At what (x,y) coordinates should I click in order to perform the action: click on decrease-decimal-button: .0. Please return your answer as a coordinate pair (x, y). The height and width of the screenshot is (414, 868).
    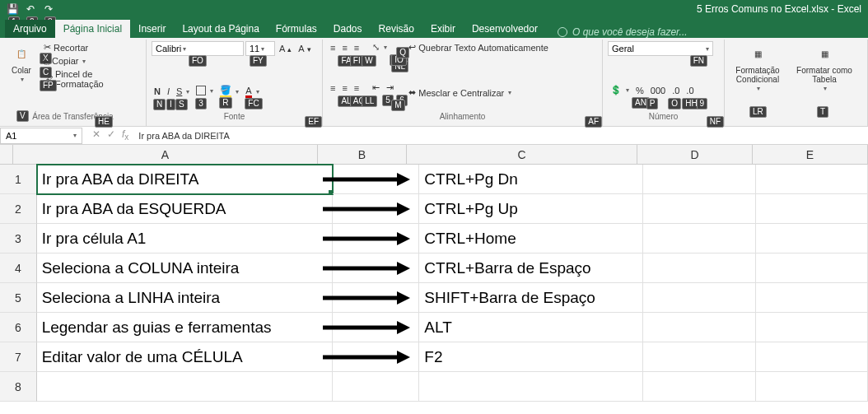
    Looking at the image, I should click on (690, 91).